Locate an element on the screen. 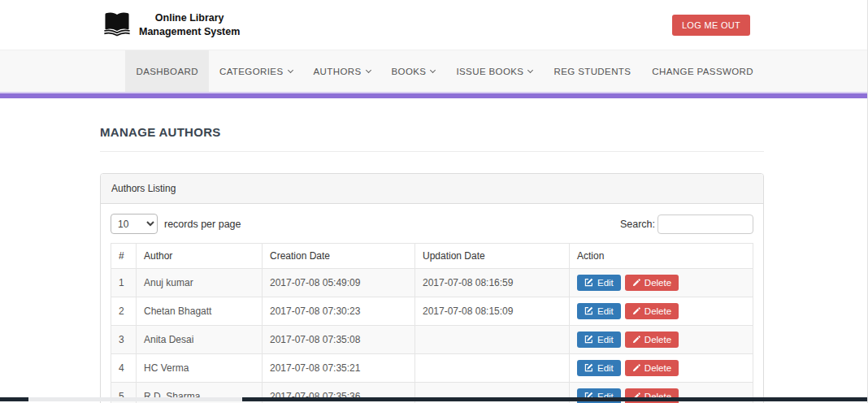 The height and width of the screenshot is (403, 868). nav-item-label: AUTHORS is located at coordinates (338, 72).